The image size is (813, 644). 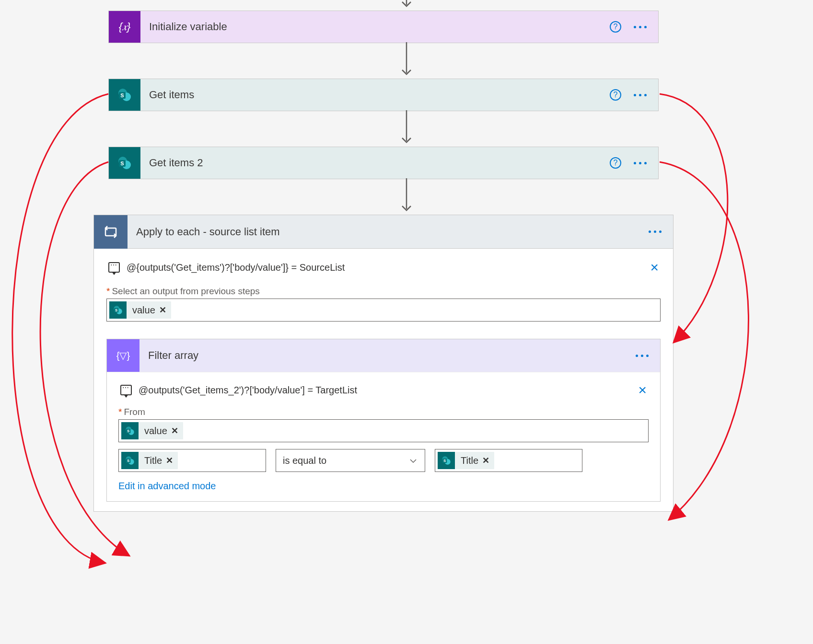 I want to click on filter-operator-select: is equal to, so click(x=350, y=460).